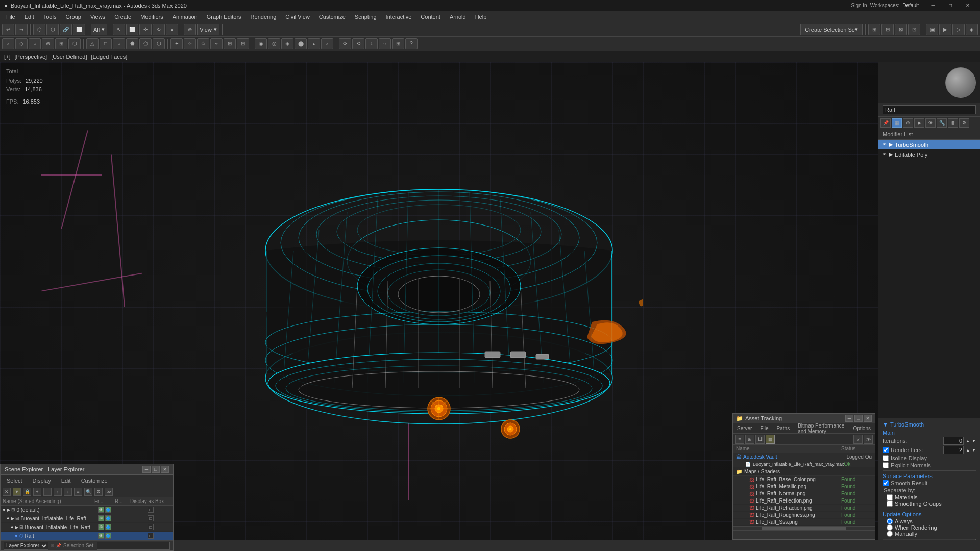 Image resolution: width=980 pixels, height=551 pixels. I want to click on viewport-user-defined: [User Defined], so click(69, 57).